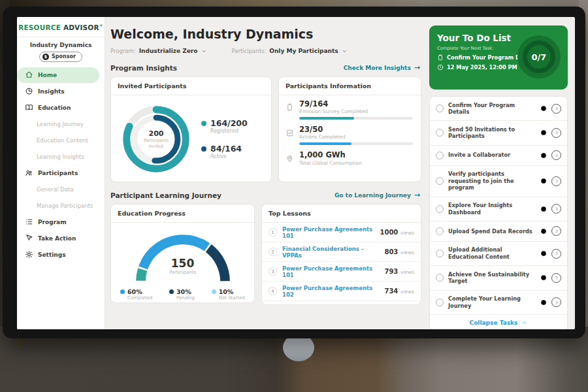 The image size is (588, 392). Describe the element at coordinates (169, 51) in the screenshot. I see `filter-value: Industrialize Zero` at that location.